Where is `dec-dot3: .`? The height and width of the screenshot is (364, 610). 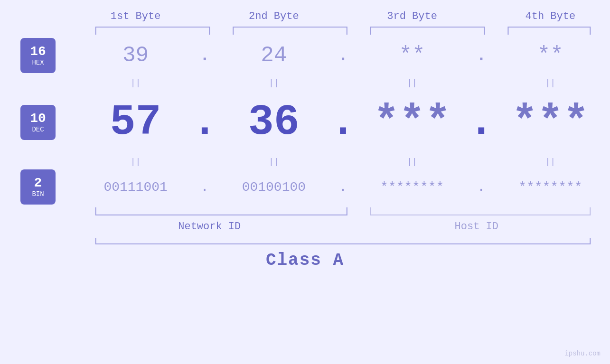 dec-dot3: . is located at coordinates (481, 122).